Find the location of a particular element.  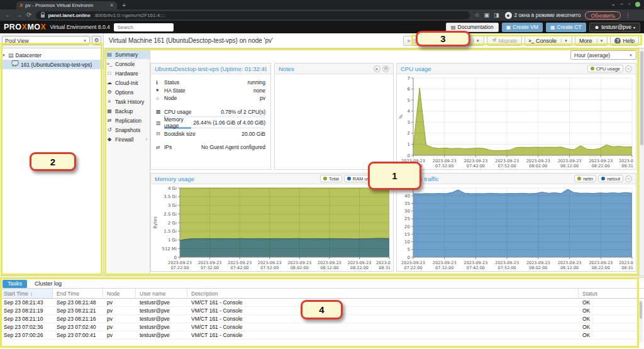

nav-item-firewall: ◆Firewall› is located at coordinates (127, 140).